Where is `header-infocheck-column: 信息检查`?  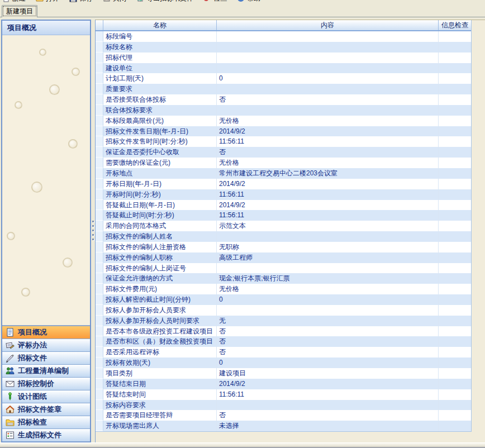 header-infocheck-column: 信息检查 is located at coordinates (455, 25).